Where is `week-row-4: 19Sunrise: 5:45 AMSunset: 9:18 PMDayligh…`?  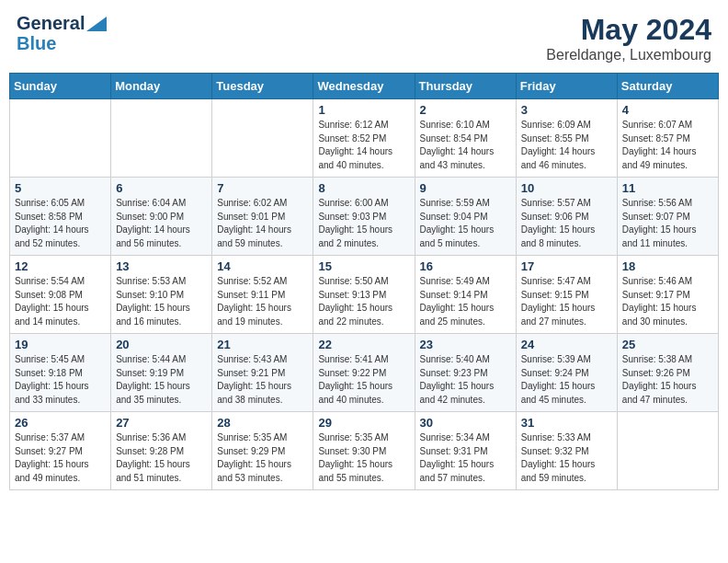
week-row-4: 19Sunrise: 5:45 AMSunset: 9:18 PMDayligh… is located at coordinates (364, 373).